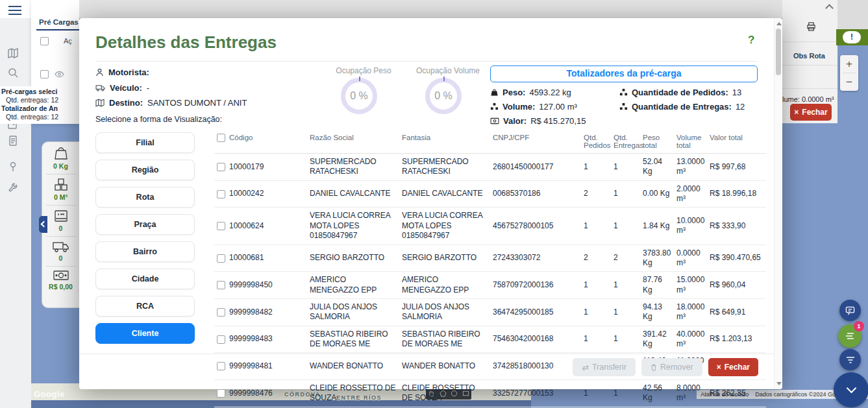  I want to click on total-entregas: Quantidade de Entregas: 12, so click(682, 106).